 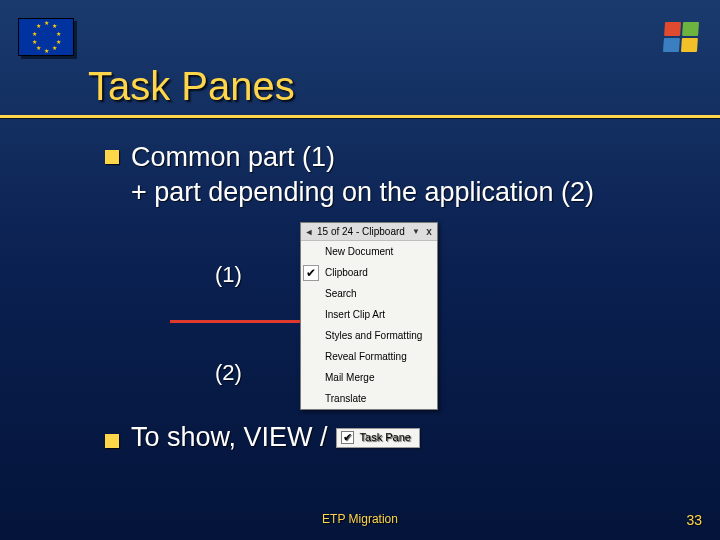 I want to click on dropdown-arrow-icon: ▼, so click(x=416, y=232).